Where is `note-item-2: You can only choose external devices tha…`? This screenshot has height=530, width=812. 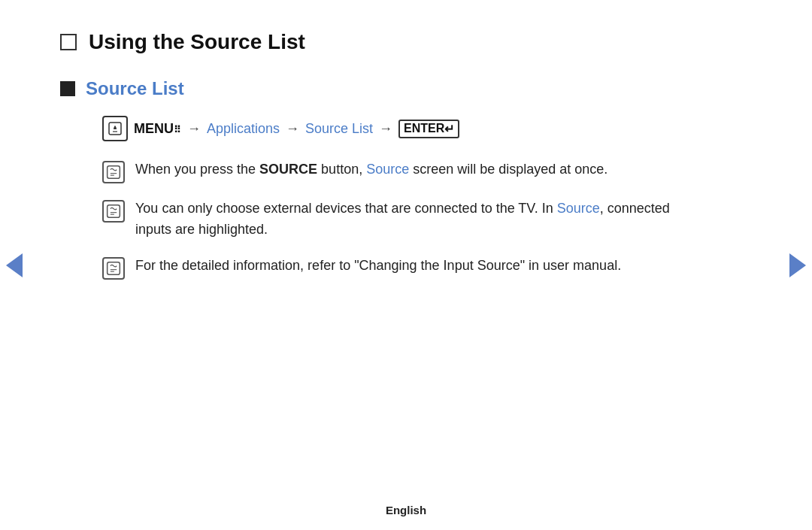
note-item-2: You can only choose external devices tha… is located at coordinates (389, 220).